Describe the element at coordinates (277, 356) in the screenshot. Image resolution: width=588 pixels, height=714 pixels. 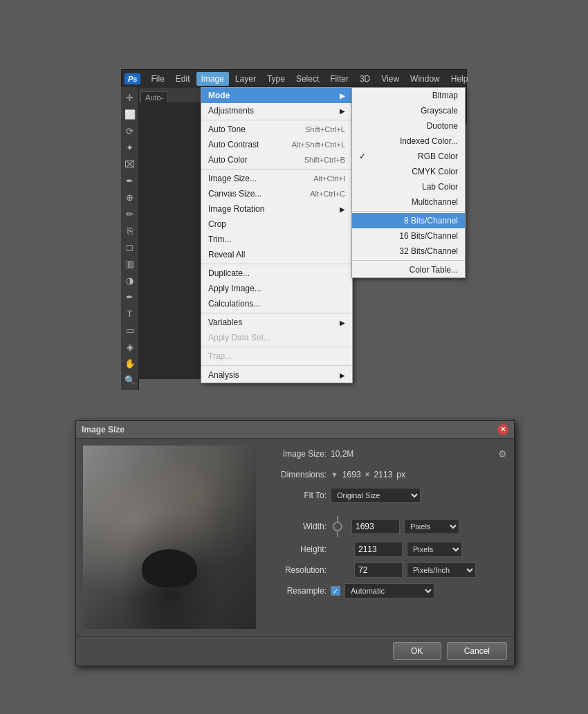
I see `trap-item: Trap...` at that location.